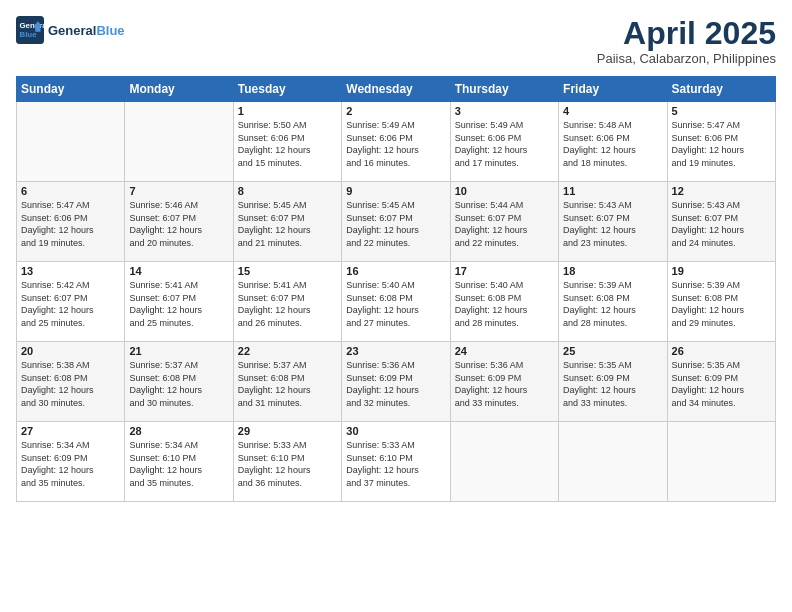  What do you see at coordinates (178, 224) in the screenshot?
I see `day-info: Sunrise: 5:46 AM Sunset: 6:07 PM Dayligh…` at bounding box center [178, 224].